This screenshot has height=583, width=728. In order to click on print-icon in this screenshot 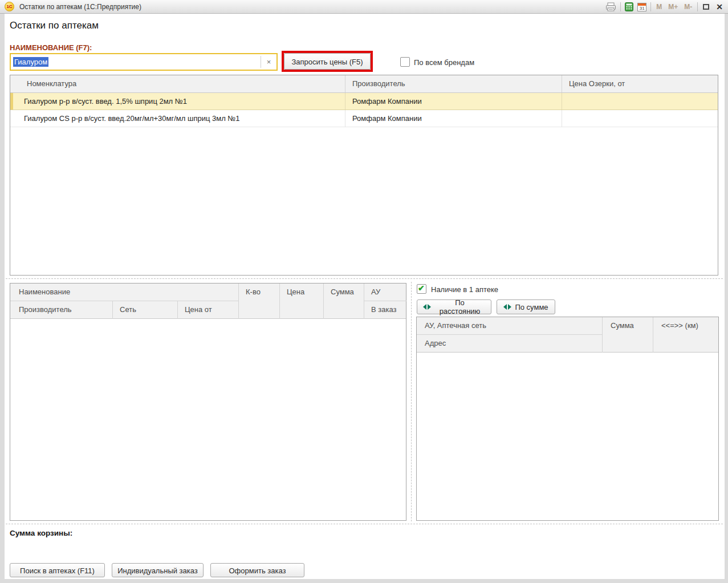, I will do `click(611, 7)`.